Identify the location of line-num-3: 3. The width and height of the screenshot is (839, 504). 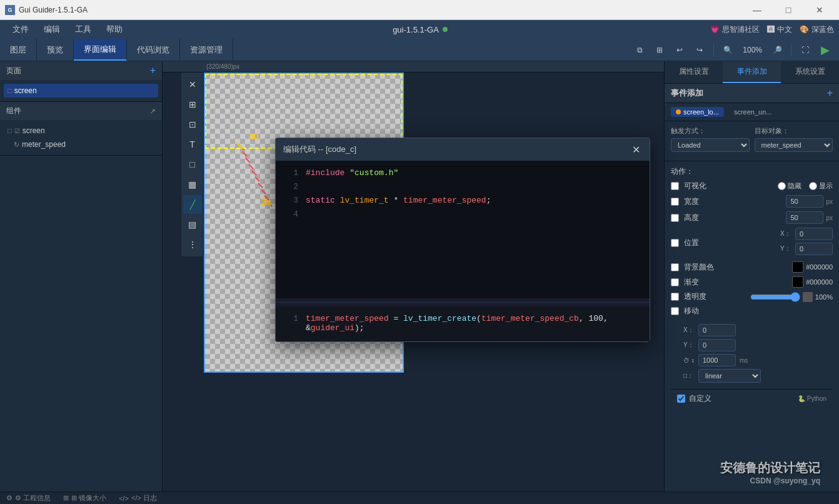
(291, 202).